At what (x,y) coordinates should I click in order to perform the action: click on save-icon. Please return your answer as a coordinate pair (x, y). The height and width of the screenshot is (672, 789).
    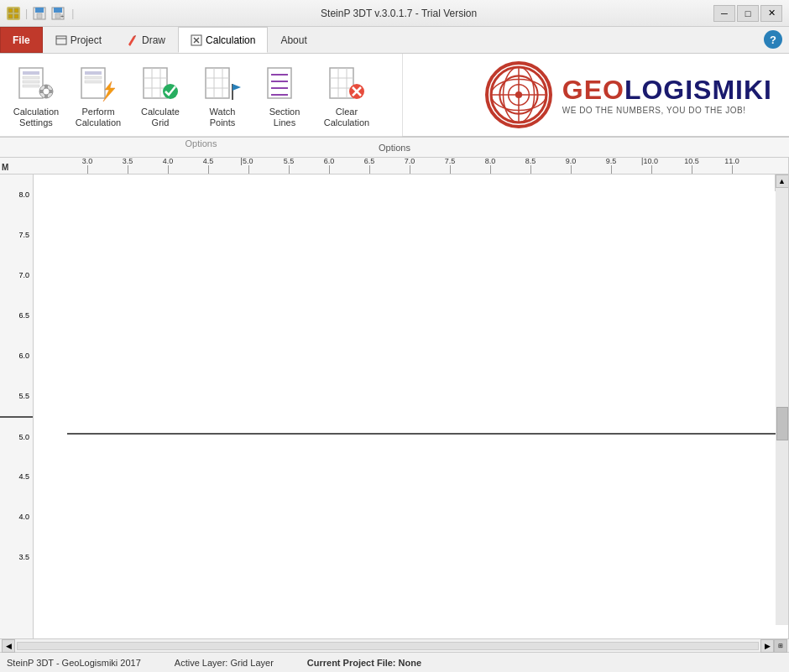
    Looking at the image, I should click on (39, 13).